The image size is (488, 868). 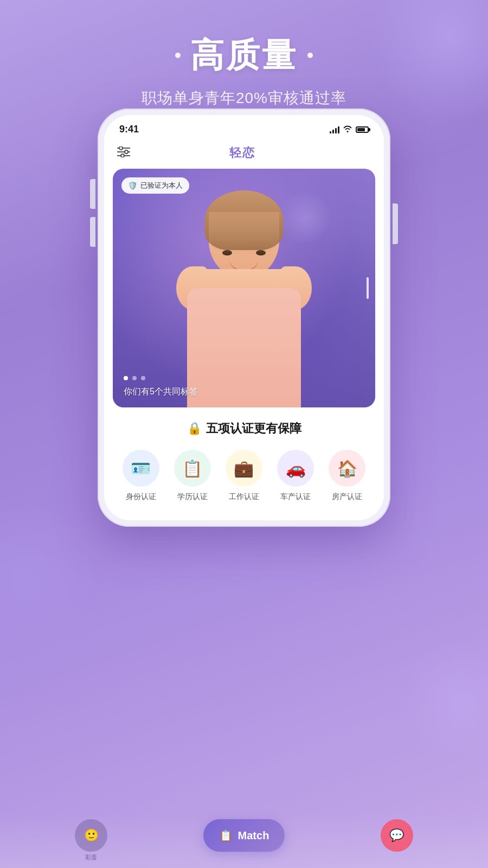 I want to click on cert-icon-0: 🪪, so click(x=141, y=468).